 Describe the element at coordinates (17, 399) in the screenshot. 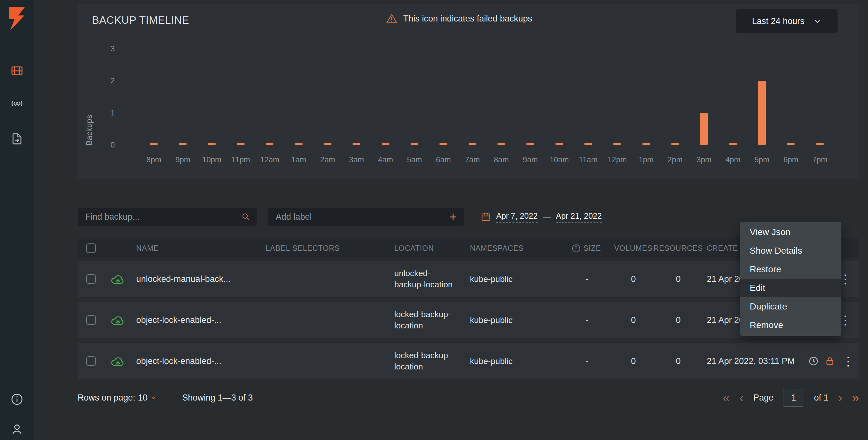

I see `info-icon` at that location.